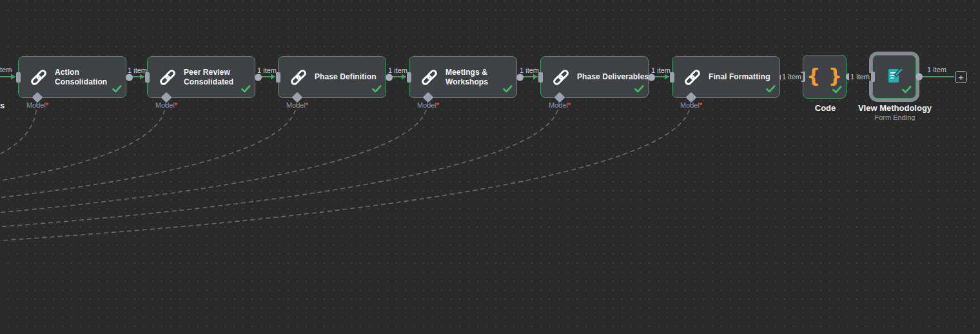 Image resolution: width=980 pixels, height=334 pixels. Describe the element at coordinates (463, 77) in the screenshot. I see `node-meetings-workshops: Meetings & WorkshopsModel*` at that location.